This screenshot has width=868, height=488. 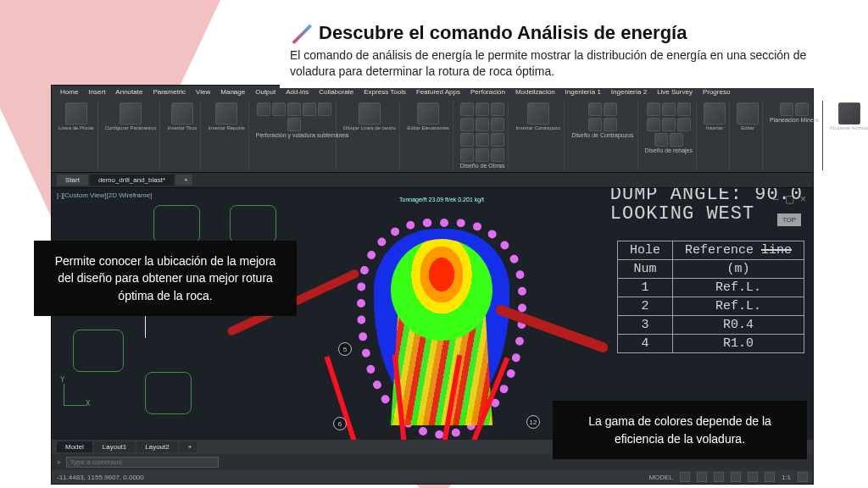 What do you see at coordinates (803, 477) in the screenshot?
I see `gear-icon` at bounding box center [803, 477].